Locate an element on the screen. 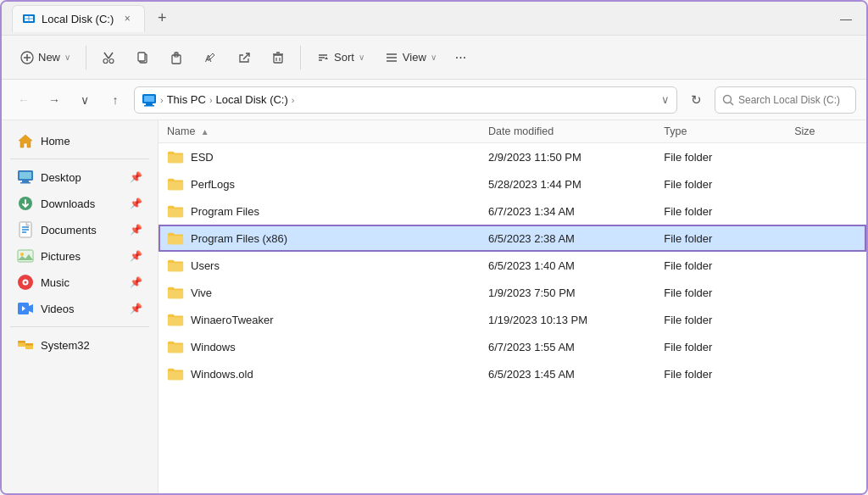 The height and width of the screenshot is (495, 868). col-type: Type is located at coordinates (721, 132).